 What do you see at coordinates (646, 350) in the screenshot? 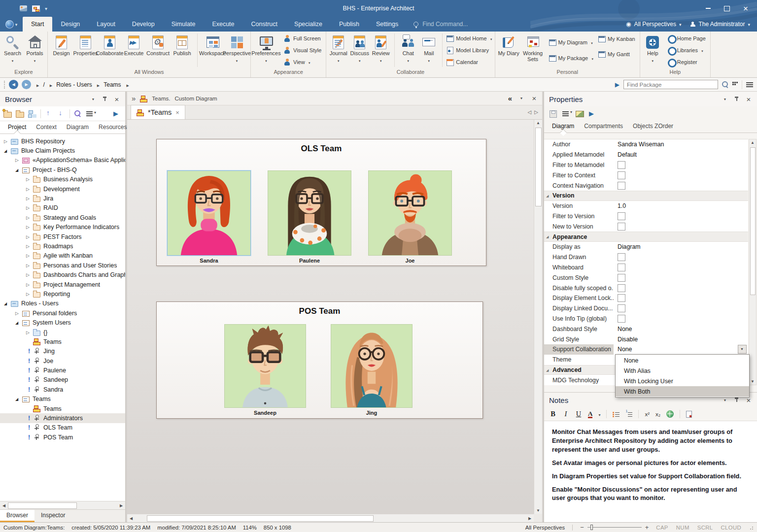
I see `property-row: Support Collaboration None` at bounding box center [646, 350].